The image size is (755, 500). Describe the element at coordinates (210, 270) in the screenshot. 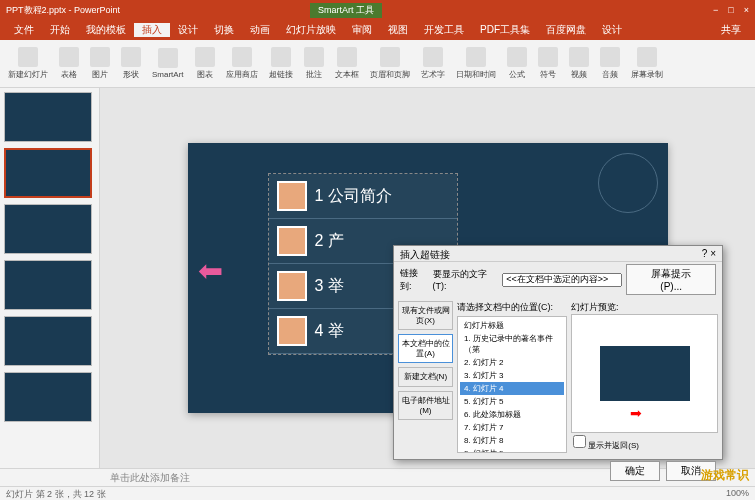

I see `left-arrow-shape: ⬅` at that location.